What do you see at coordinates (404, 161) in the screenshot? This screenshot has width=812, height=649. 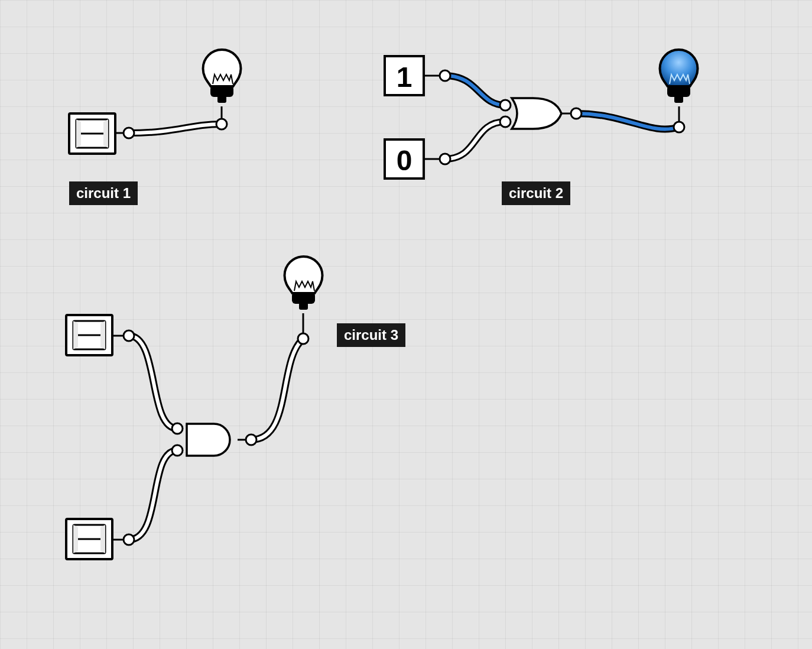 I see `constant-zero-text: 0` at bounding box center [404, 161].